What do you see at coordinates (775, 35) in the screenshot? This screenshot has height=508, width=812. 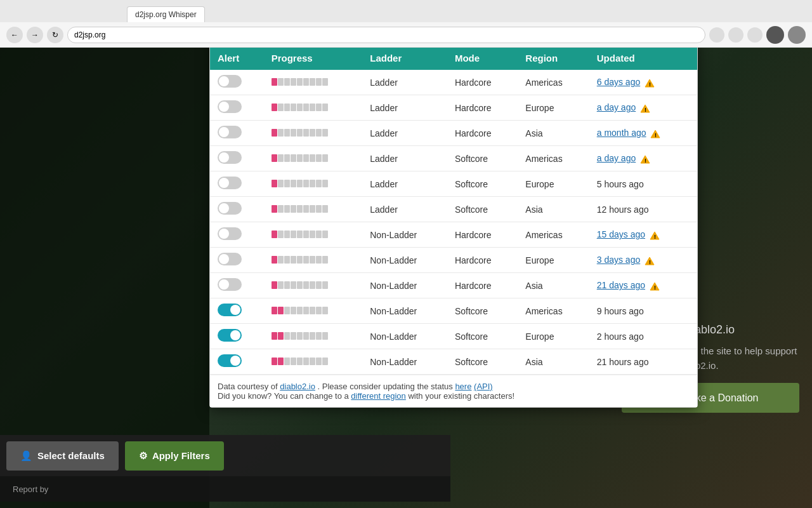 I see `profile-icon` at bounding box center [775, 35].